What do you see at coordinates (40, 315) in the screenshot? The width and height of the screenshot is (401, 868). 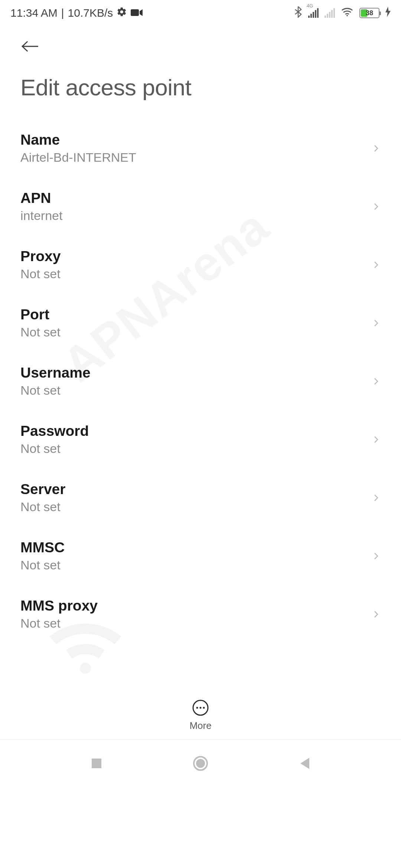 I see `field-label: Port` at bounding box center [40, 315].